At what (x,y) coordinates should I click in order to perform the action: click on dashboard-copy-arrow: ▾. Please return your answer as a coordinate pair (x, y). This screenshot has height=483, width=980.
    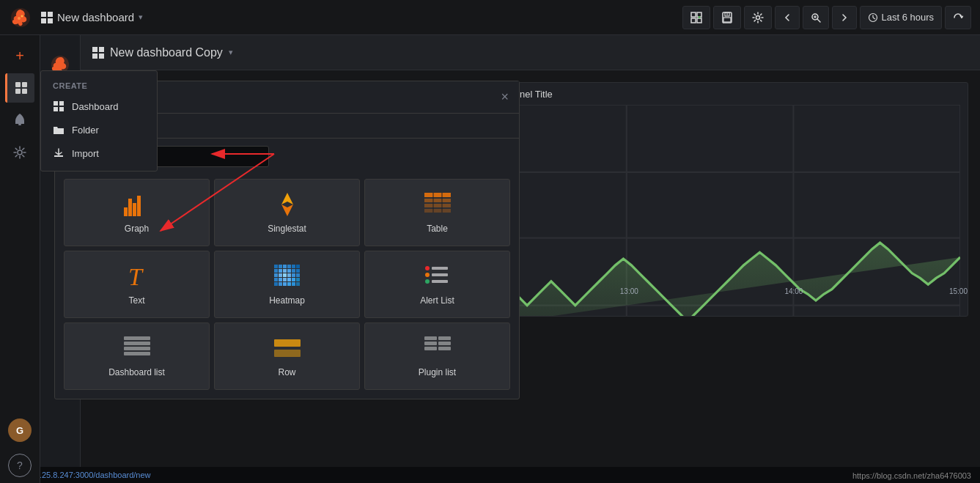
    Looking at the image, I should click on (231, 53).